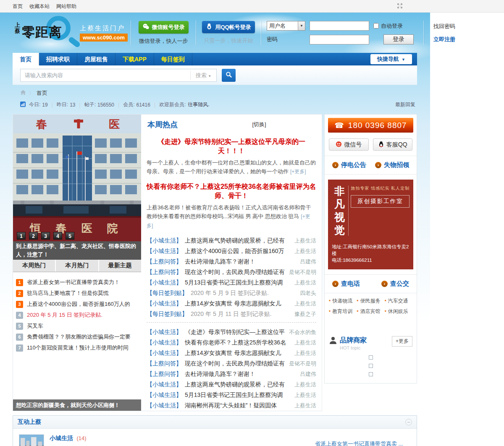 This screenshot has width=504, height=446. I want to click on hot-topic-link: 110个新冠疫苗竞速！预计上市使用的时间, so click(78, 348).